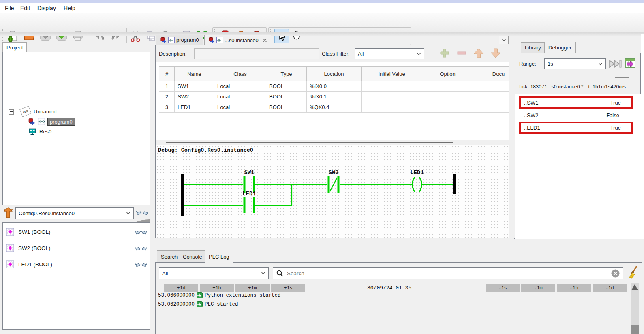 The image size is (644, 334). Describe the element at coordinates (193, 256) in the screenshot. I see `tab-console: Console` at that location.